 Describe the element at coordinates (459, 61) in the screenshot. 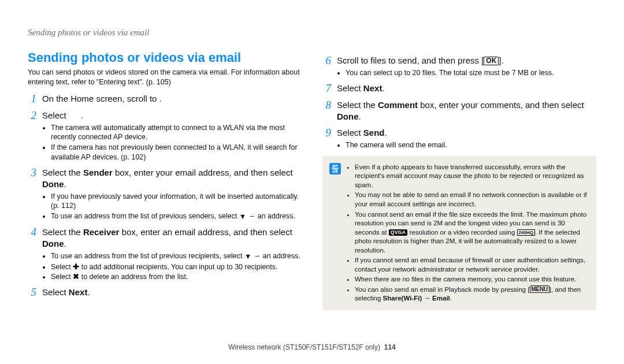

I see `step: 6Scroll to files to send, and then press…` at that location.